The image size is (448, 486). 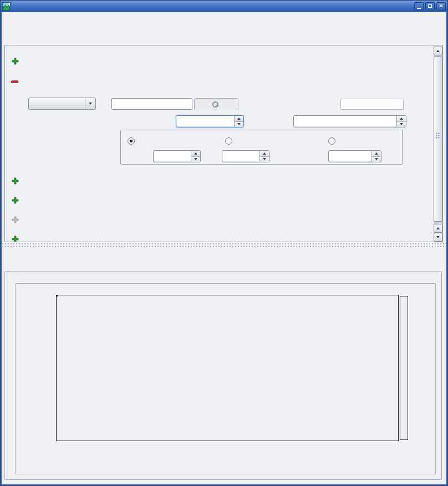 I want to click on browse-button, so click(x=216, y=104).